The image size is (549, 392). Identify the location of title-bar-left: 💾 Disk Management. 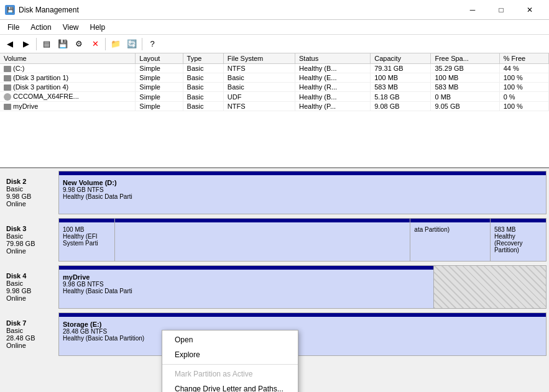
(42, 10).